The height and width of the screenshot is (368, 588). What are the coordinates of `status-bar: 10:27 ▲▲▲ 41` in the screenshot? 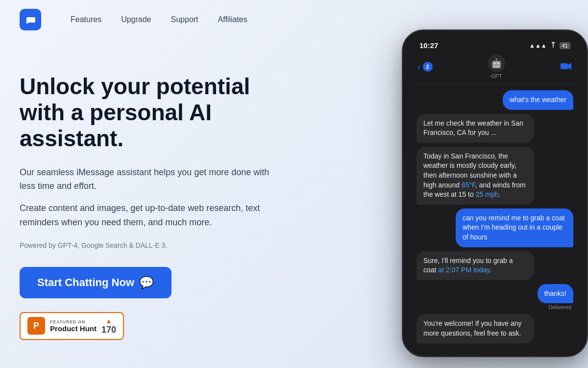 It's located at (495, 44).